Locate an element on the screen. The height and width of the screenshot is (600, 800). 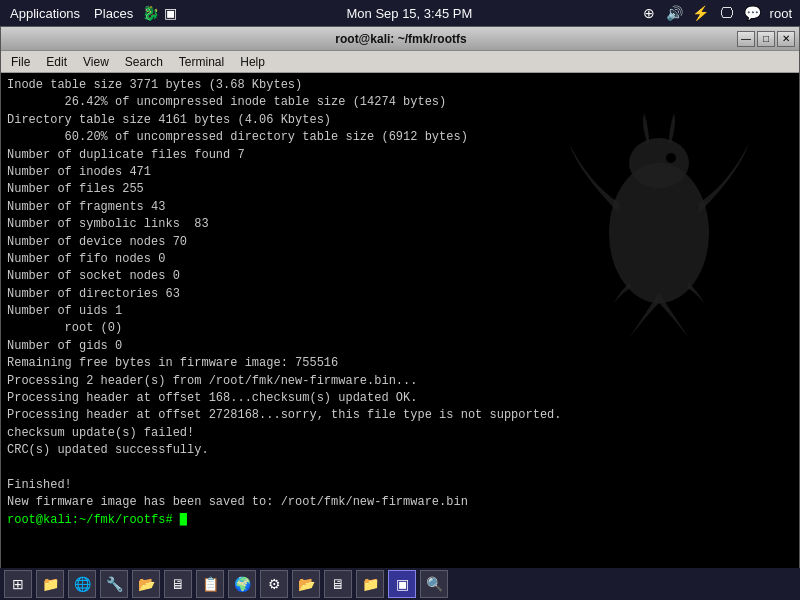
menu-search: Search is located at coordinates (144, 62).